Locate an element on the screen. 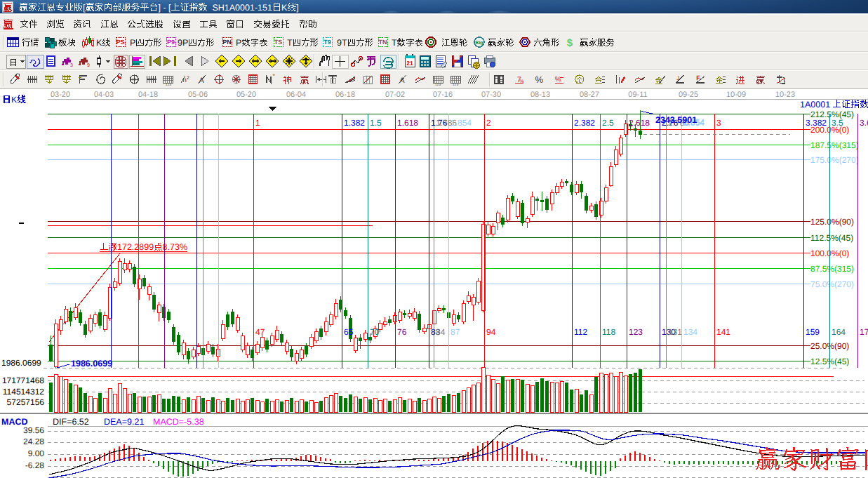  svg-text: 3.618 is located at coordinates (864, 123).